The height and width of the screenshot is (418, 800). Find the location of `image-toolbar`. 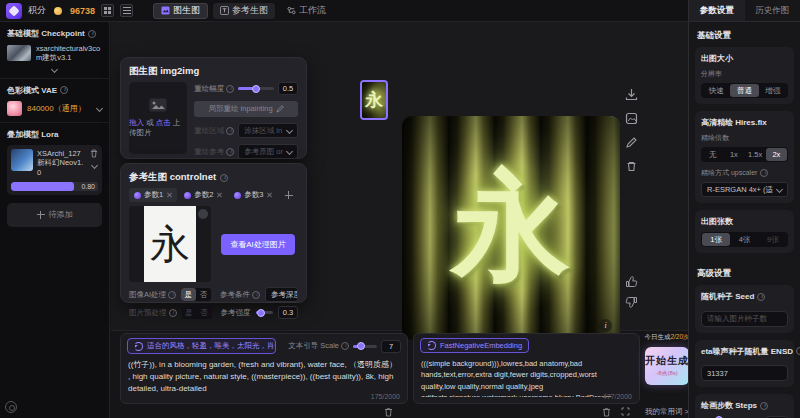

image-toolbar is located at coordinates (632, 130).